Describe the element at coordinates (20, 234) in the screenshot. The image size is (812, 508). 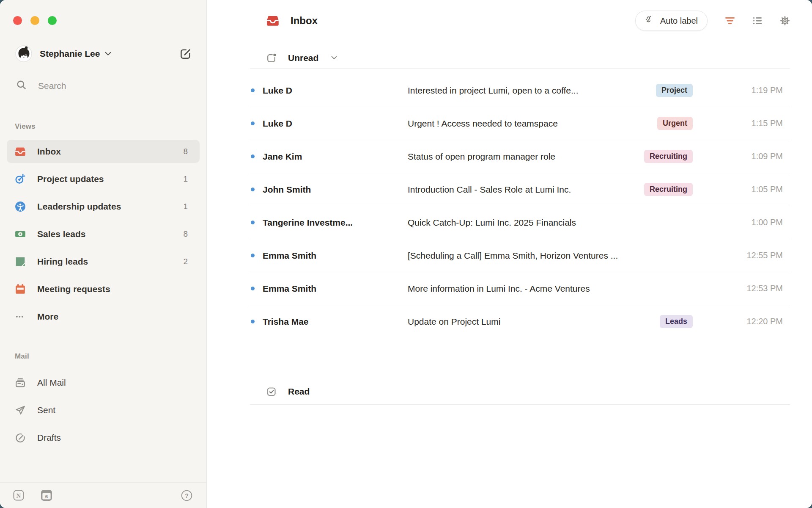
I see `banknote-icon` at that location.